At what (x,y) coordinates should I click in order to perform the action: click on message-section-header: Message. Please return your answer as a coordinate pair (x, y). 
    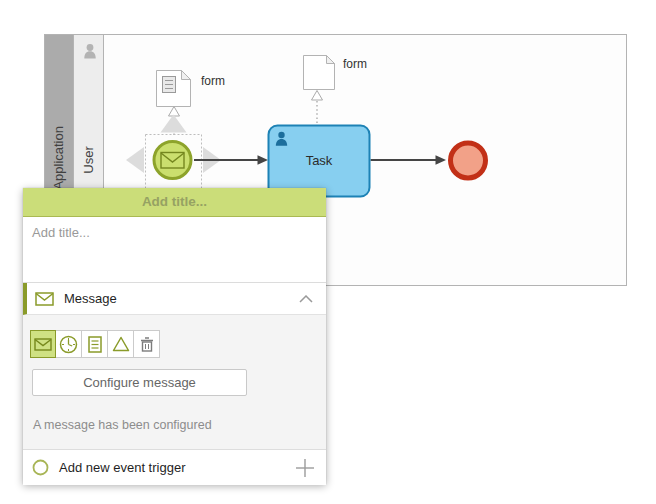
    Looking at the image, I should click on (174, 299).